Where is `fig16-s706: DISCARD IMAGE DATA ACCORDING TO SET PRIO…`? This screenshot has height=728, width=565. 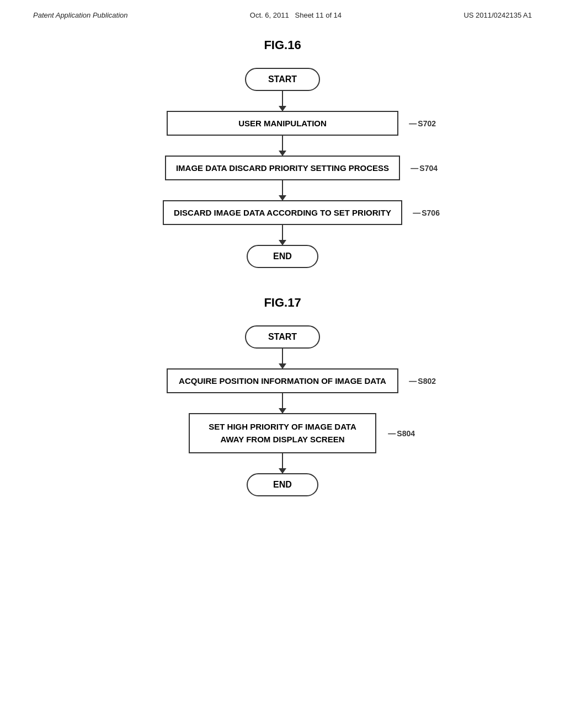
fig16-s706: DISCARD IMAGE DATA ACCORDING TO SET PRIO… is located at coordinates (282, 213).